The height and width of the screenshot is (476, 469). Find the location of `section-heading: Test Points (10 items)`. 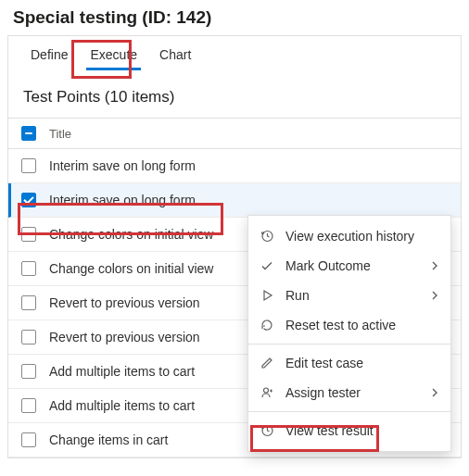

section-heading: Test Points (10 items) is located at coordinates (234, 94).